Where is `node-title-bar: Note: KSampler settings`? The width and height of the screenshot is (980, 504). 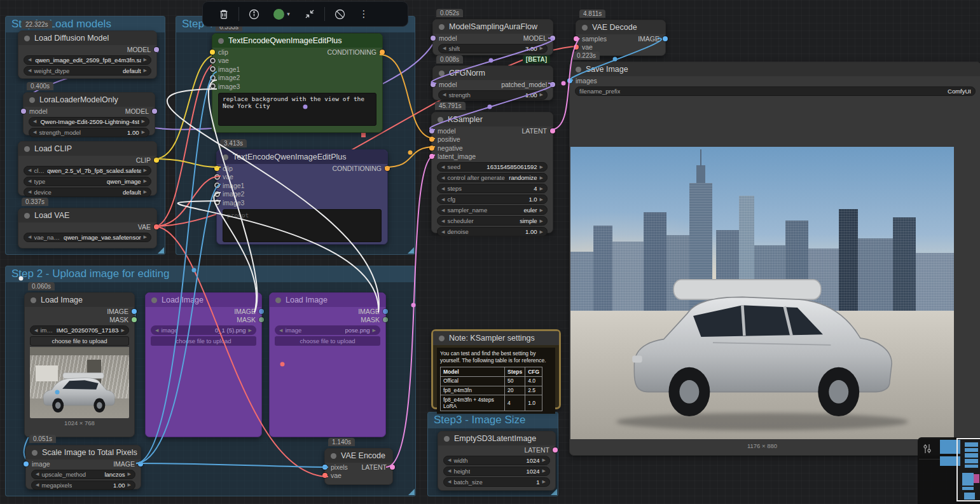 node-title-bar: Note: KSampler settings is located at coordinates (496, 338).